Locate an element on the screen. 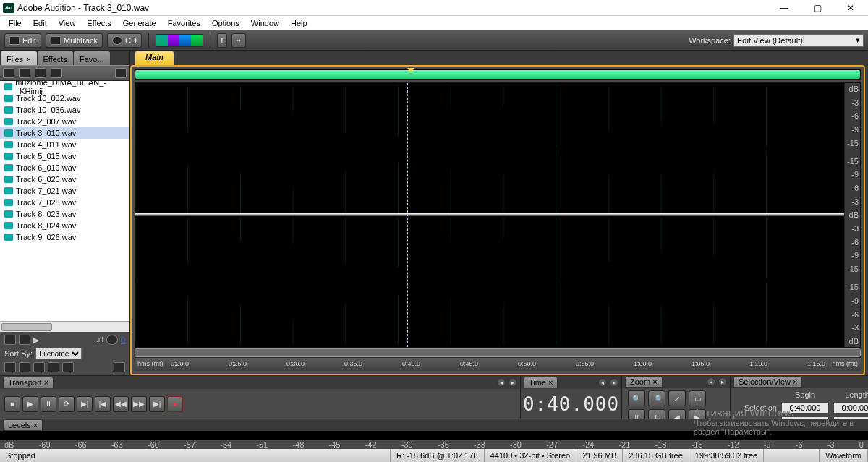  edit-file-icon is located at coordinates (41, 73).